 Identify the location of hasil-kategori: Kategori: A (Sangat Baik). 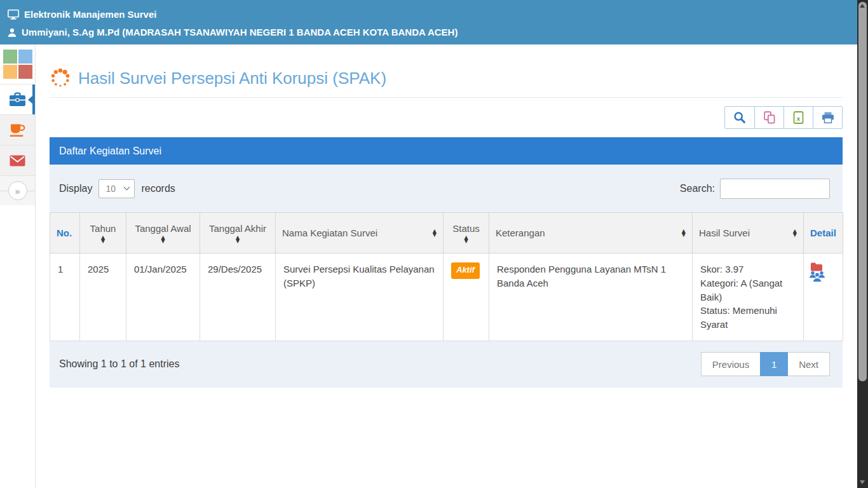
(748, 290).